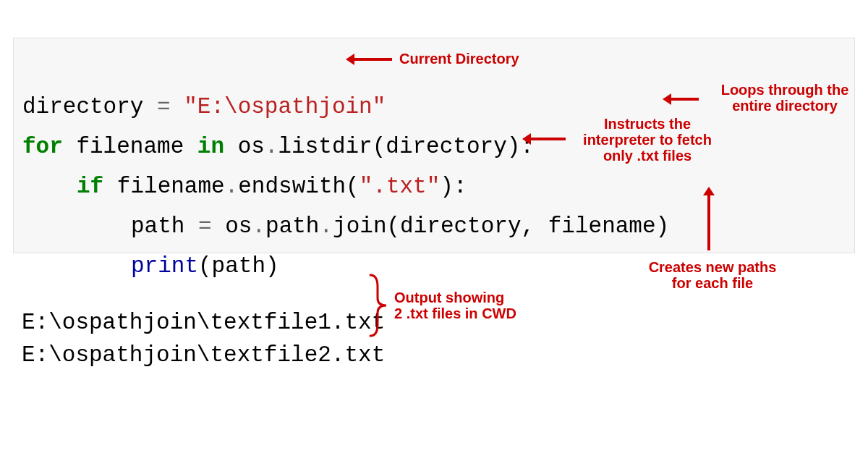 The width and height of the screenshot is (868, 456). I want to click on code-line-3: if filename.endswith(".txt"):, so click(244, 187).